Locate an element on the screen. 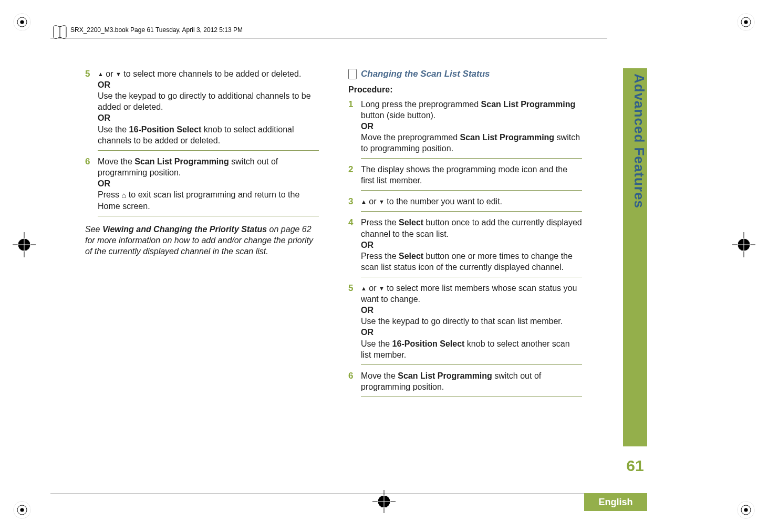 The width and height of the screenshot is (768, 532). language-footer: English is located at coordinates (616, 502).